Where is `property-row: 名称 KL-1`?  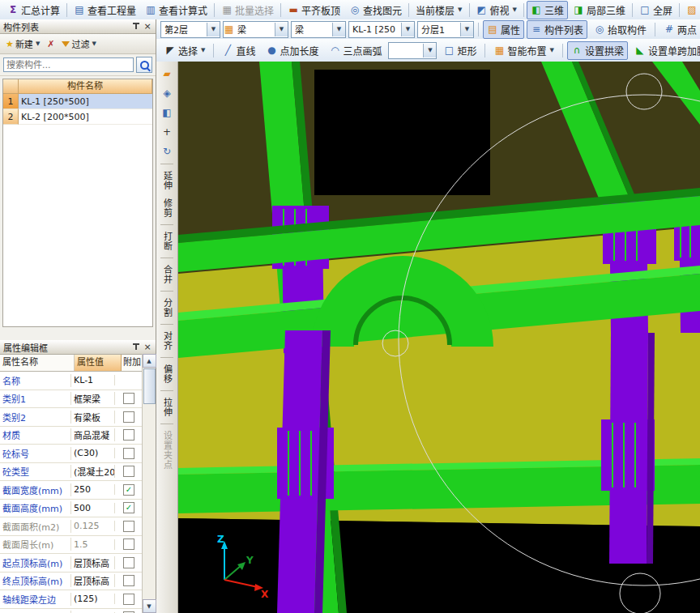 property-row: 名称 KL-1 is located at coordinates (71, 381).